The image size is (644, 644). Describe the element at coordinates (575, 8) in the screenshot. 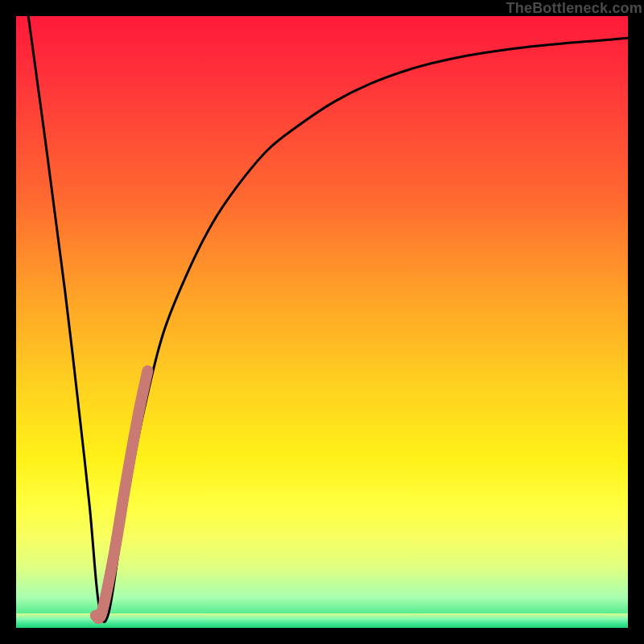

I see `watermark-text: TheBottleneck.com` at that location.